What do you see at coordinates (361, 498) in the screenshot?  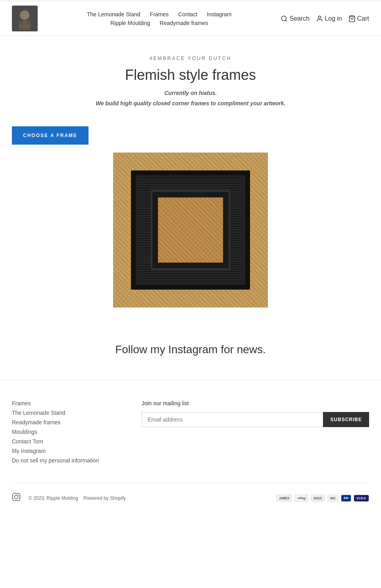 I see `payment-visa: VISA` at bounding box center [361, 498].